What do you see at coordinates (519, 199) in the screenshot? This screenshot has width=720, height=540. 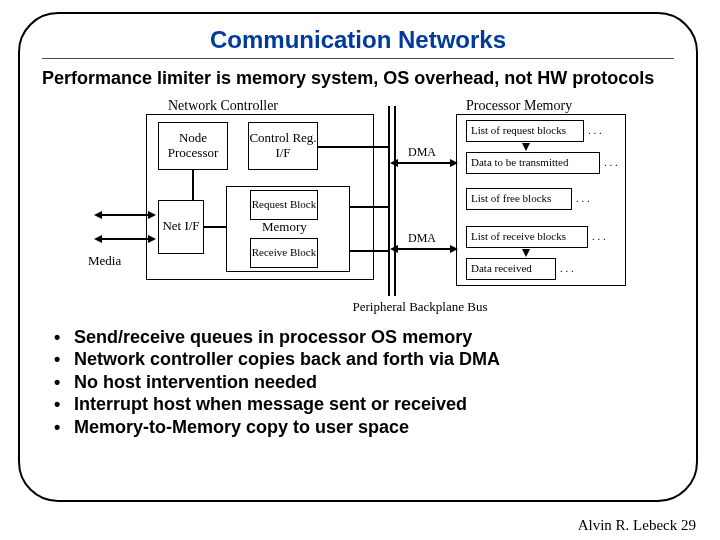 I see `list-free: List of free blocks` at bounding box center [519, 199].